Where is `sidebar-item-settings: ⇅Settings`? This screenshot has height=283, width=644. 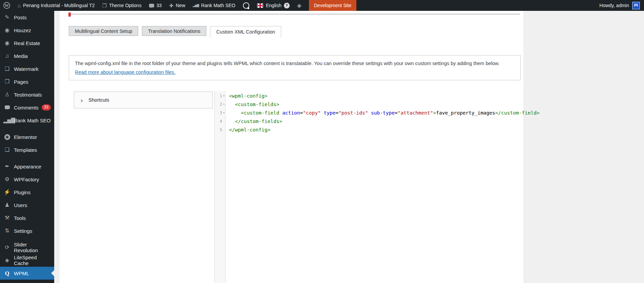
sidebar-item-settings: ⇅Settings is located at coordinates (27, 231).